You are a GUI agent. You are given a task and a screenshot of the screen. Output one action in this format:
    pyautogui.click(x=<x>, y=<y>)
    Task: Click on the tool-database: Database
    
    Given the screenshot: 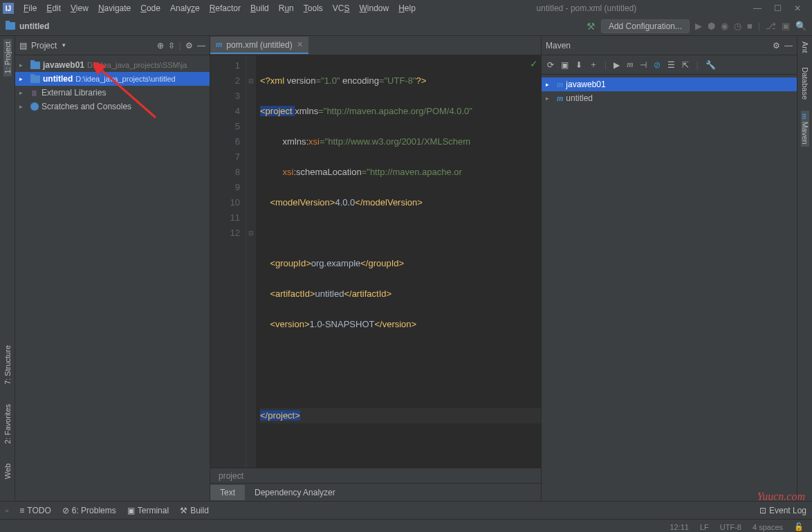 What is the action you would take?
    pyautogui.click(x=805, y=83)
    